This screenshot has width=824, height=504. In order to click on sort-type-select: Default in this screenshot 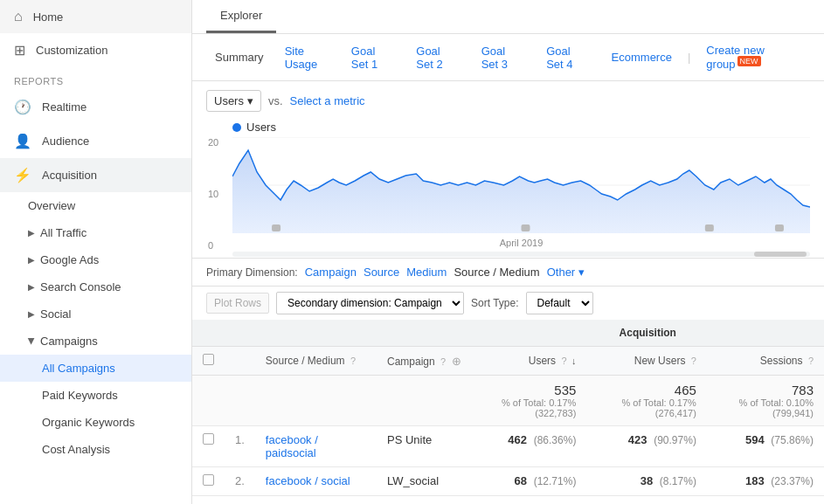, I will do `click(559, 303)`.